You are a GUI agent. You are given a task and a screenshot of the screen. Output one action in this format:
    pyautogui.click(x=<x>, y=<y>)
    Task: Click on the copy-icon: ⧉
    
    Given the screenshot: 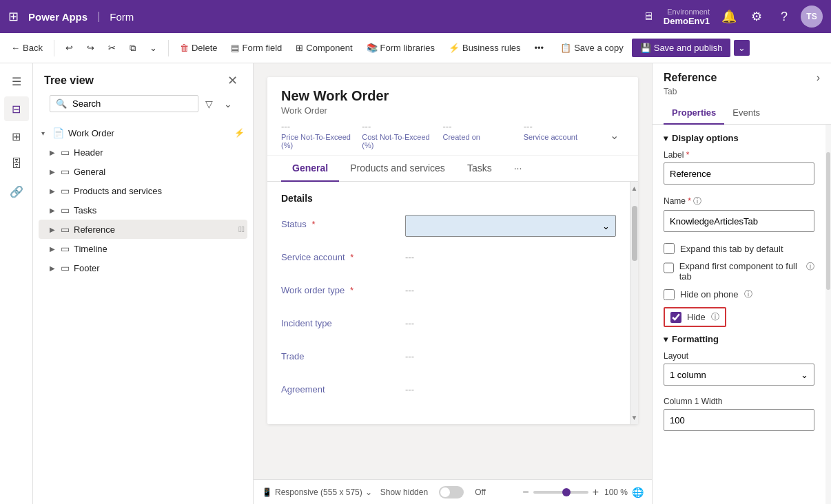 What is the action you would take?
    pyautogui.click(x=132, y=48)
    